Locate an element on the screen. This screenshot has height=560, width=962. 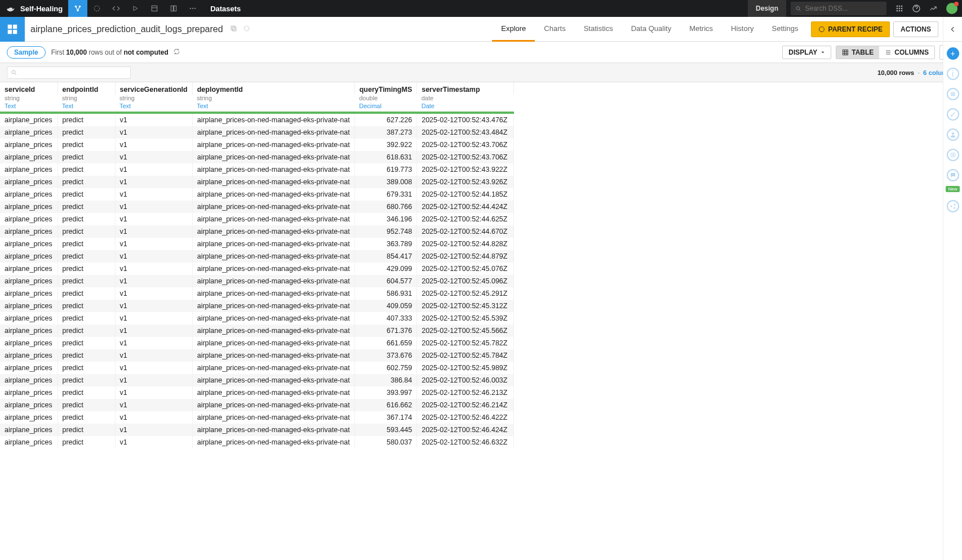
columns-icon is located at coordinates (888, 52).